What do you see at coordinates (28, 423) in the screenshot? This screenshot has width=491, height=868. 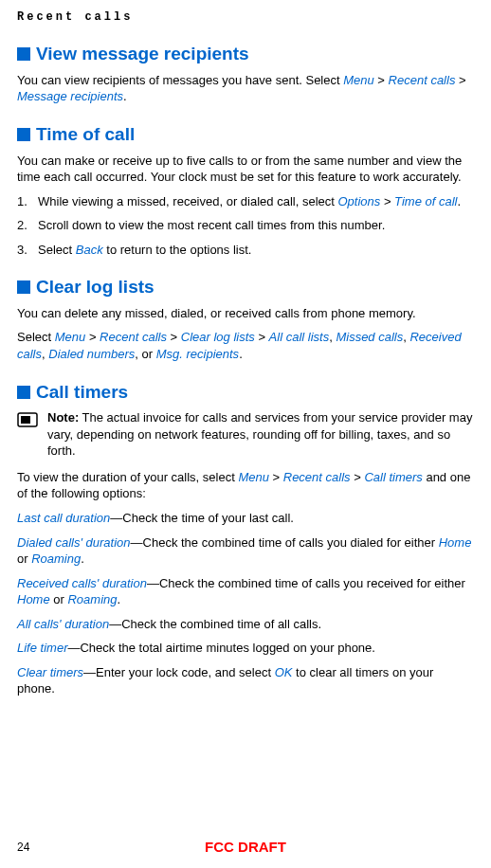 I see `note-icon` at bounding box center [28, 423].